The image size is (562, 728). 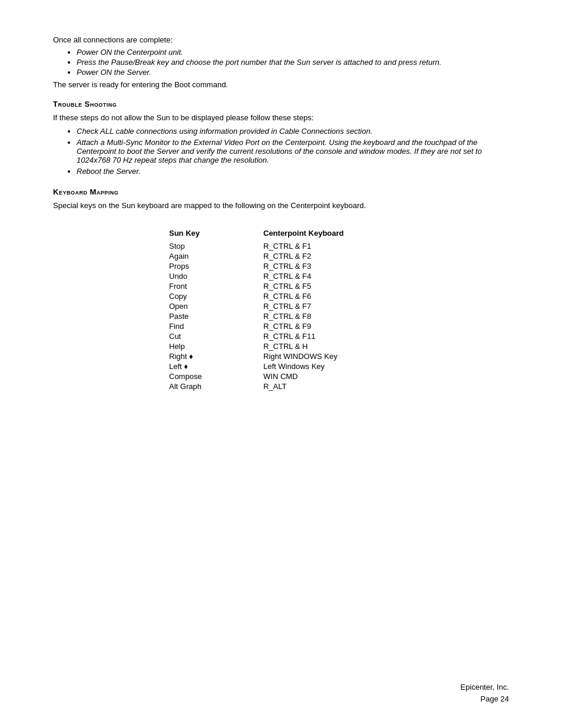 I want to click on centerpoint-cell: Right WINDOWS Key, so click(x=328, y=356).